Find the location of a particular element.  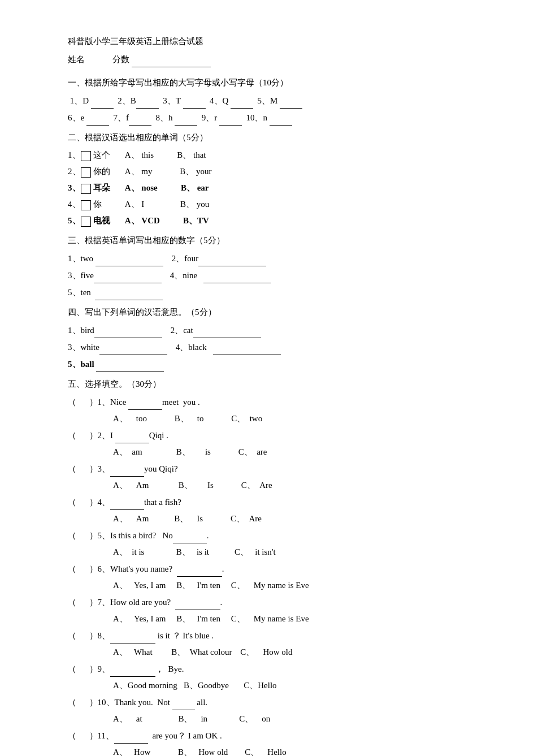

s3-row1: 1、two 2、four is located at coordinates (278, 258).